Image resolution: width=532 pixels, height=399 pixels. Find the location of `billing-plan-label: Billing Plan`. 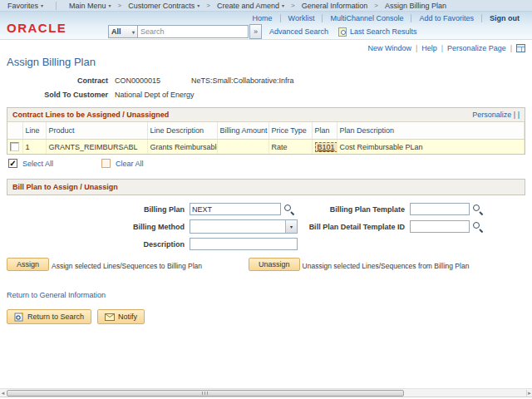

billing-plan-label: Billing Plan is located at coordinates (95, 209).